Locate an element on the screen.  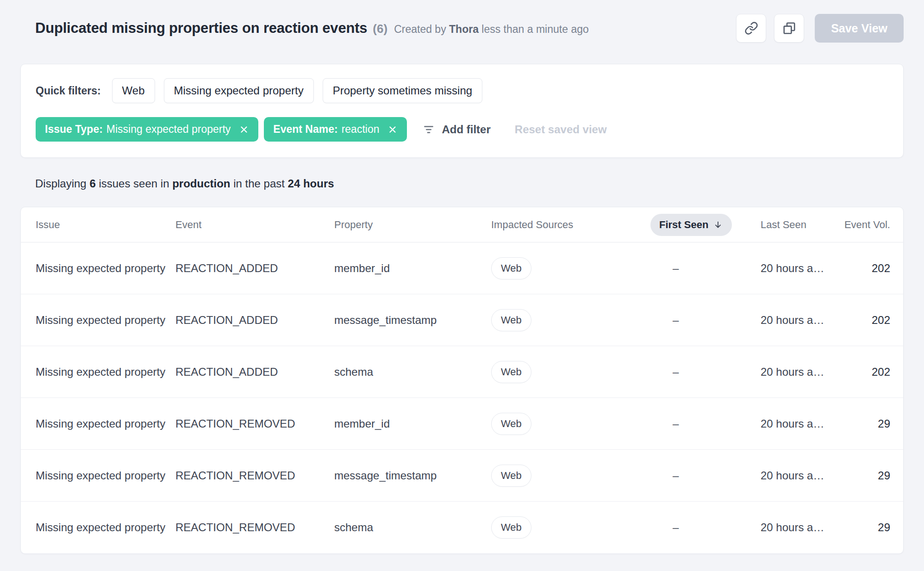
byline-prefix: Created by is located at coordinates (421, 29).